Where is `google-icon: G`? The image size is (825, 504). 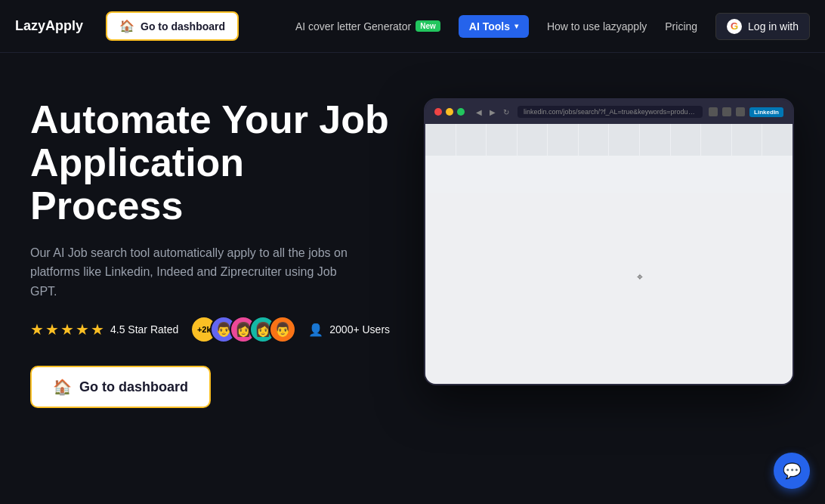 google-icon: G is located at coordinates (734, 26).